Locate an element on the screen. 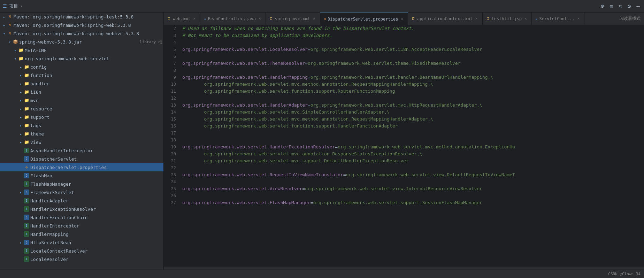 This screenshot has height=278, width=644. item-label: HandlerExceptionResolver is located at coordinates (96, 209).